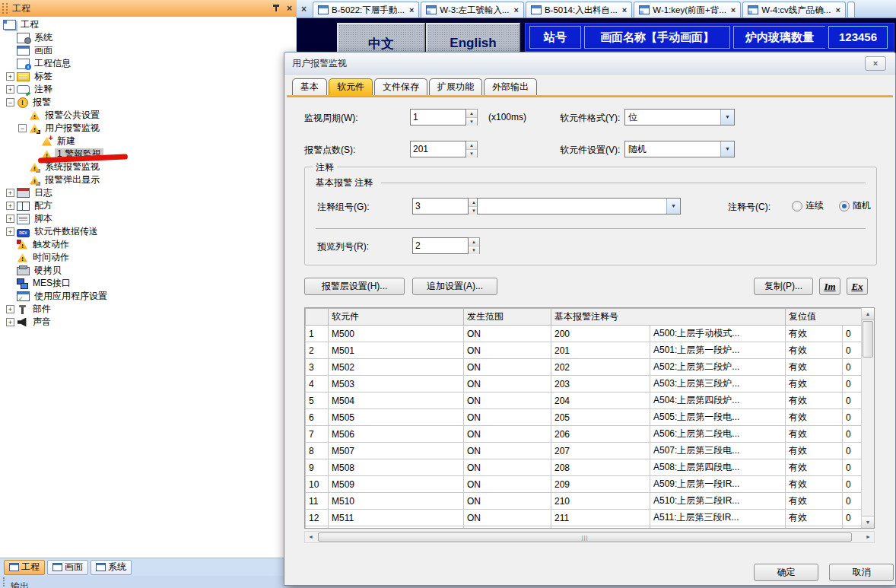 The width and height of the screenshot is (896, 588). What do you see at coordinates (855, 205) in the screenshot?
I see `radio-random: 随机` at bounding box center [855, 205].